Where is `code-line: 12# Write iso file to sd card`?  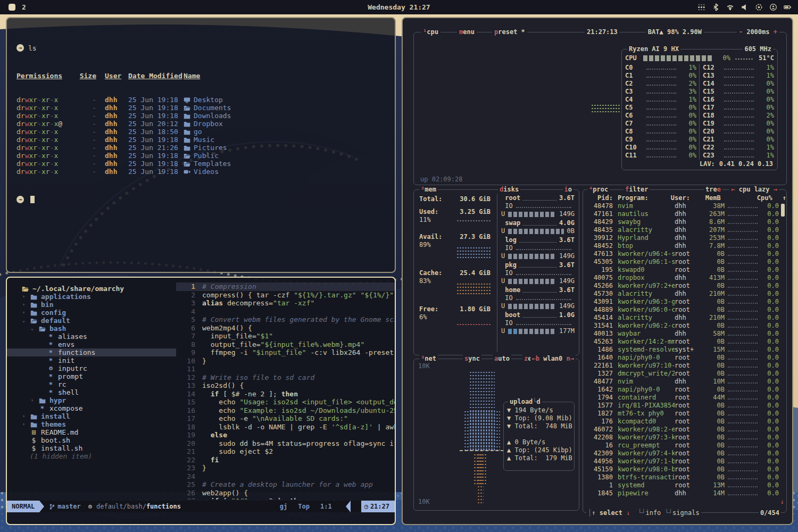 code-line: 12# Write iso file to sd card is located at coordinates (285, 378).